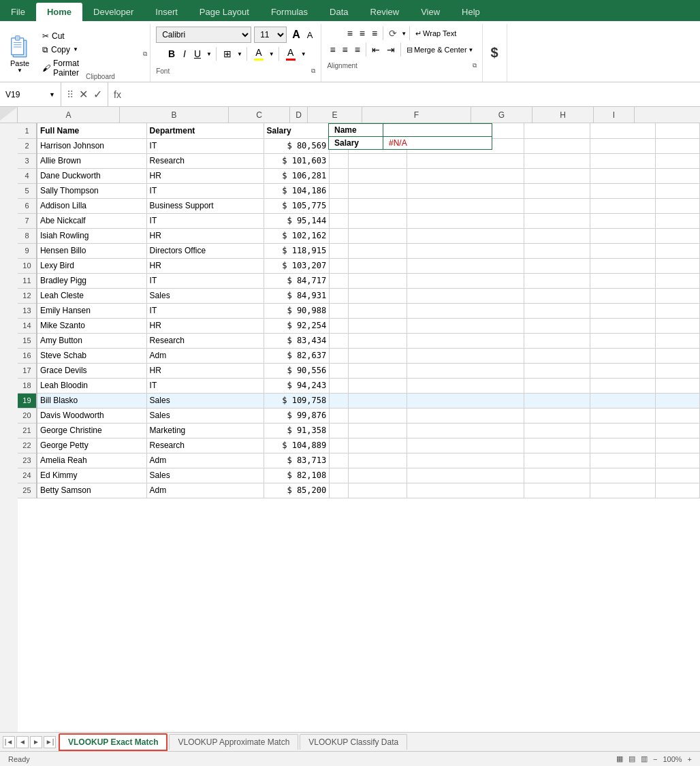 Image resolution: width=700 pixels, height=766 pixels. What do you see at coordinates (557, 475) in the screenshot?
I see `cell-24-G` at bounding box center [557, 475].